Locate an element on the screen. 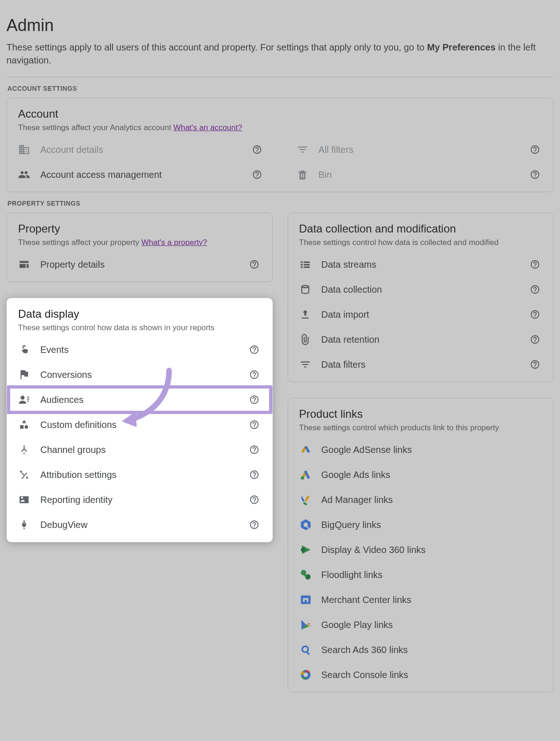 Image resolution: width=560 pixels, height=741 pixels. ads-icon is located at coordinates (310, 475).